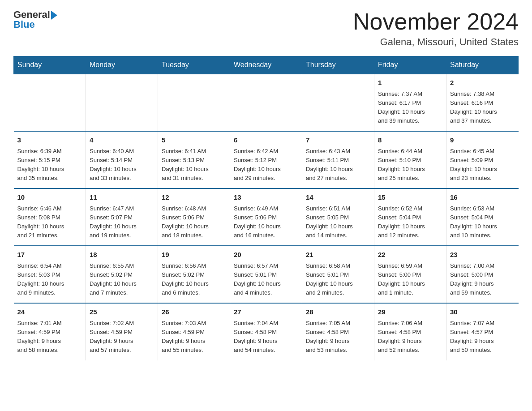 Image resolution: width=532 pixels, height=411 pixels. Describe the element at coordinates (194, 198) in the screenshot. I see `day-number: 12` at that location.